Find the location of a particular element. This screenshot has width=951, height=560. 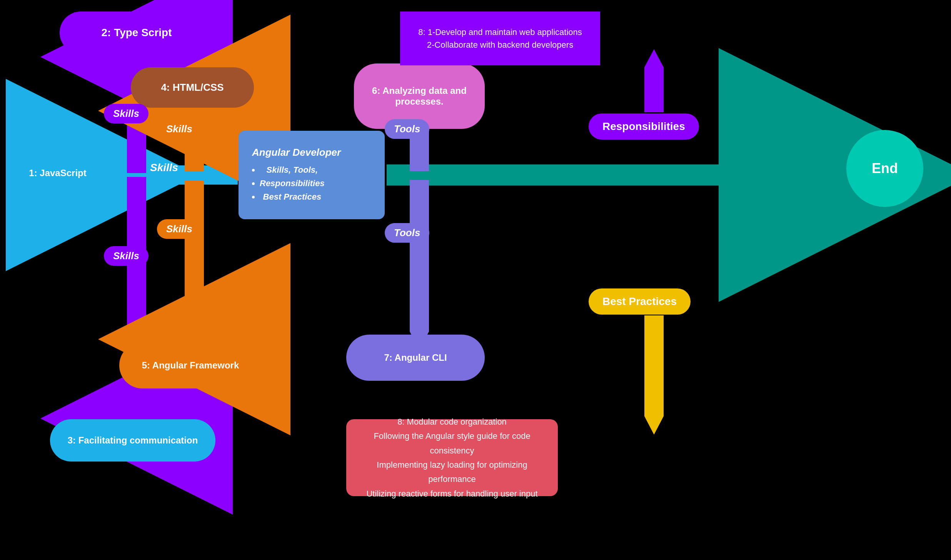

skills-label-down-center: Skills is located at coordinates (179, 229).